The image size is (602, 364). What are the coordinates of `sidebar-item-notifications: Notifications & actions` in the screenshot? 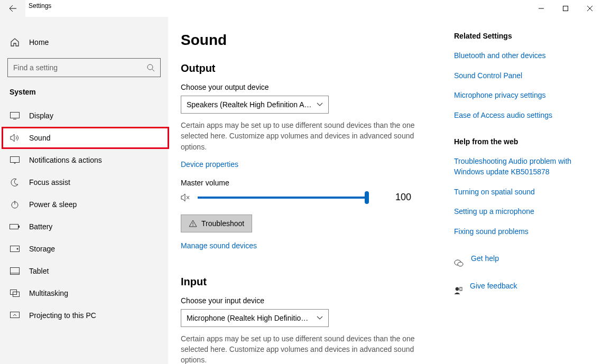 It's located at (84, 160).